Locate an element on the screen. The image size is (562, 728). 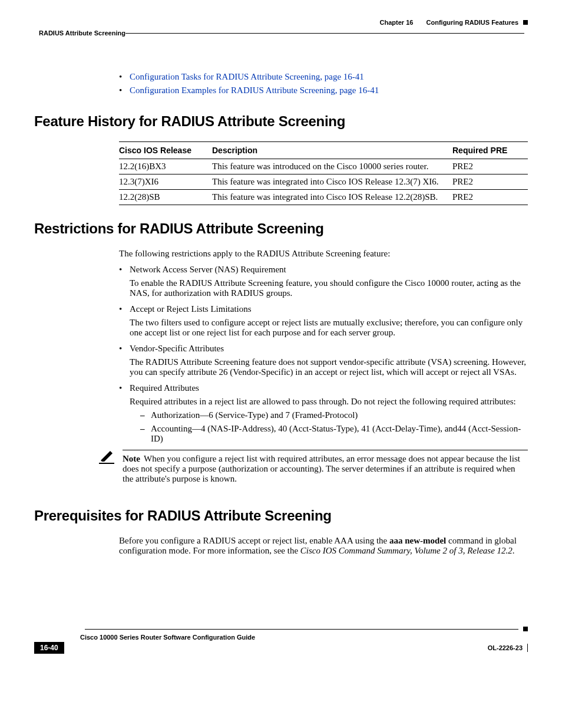
restriction-head: Vendor-Specific Attributes is located at coordinates (177, 348).